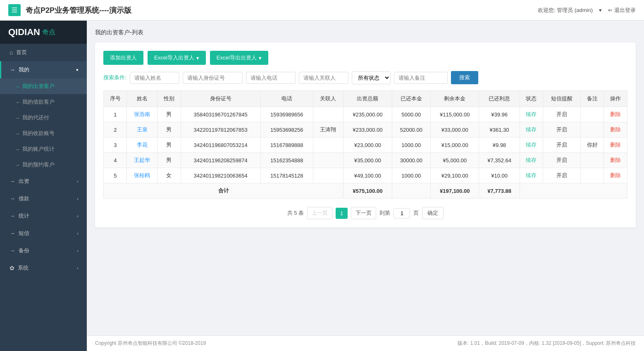  What do you see at coordinates (239, 58) in the screenshot?
I see `export-excel-button: Excel导出出资人 ▾` at bounding box center [239, 58].